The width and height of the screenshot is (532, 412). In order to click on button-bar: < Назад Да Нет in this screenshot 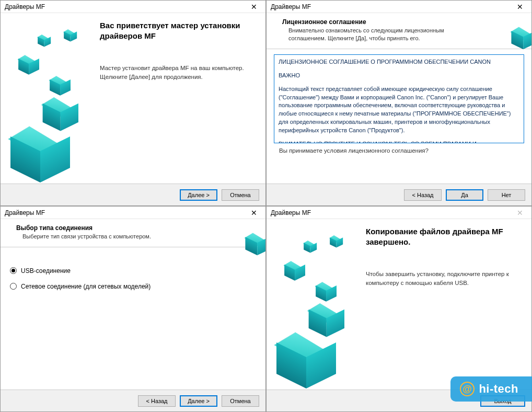, I will do `click(399, 194)`.